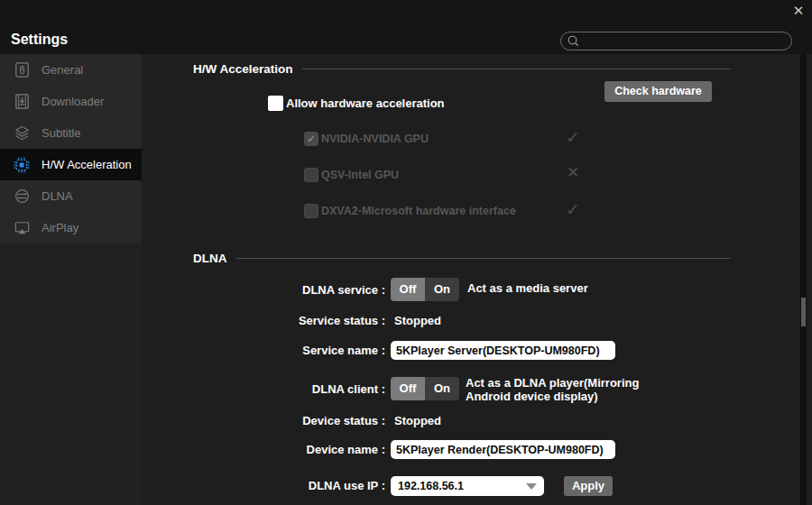 This screenshot has width=812, height=505. I want to click on sidebar: General Downloader Subtit, so click(70, 149).